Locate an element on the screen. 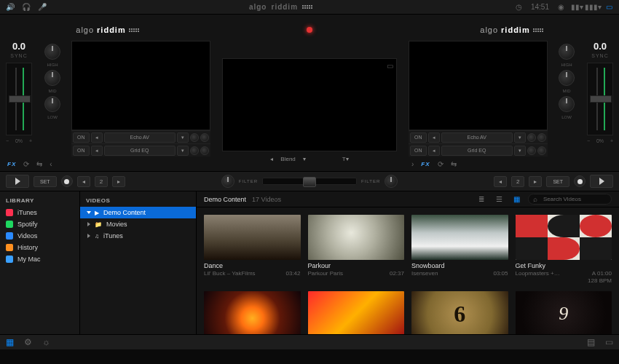 Image resolution: width=619 pixels, height=364 pixels. cue-next-b: ▸ is located at coordinates (535, 182).